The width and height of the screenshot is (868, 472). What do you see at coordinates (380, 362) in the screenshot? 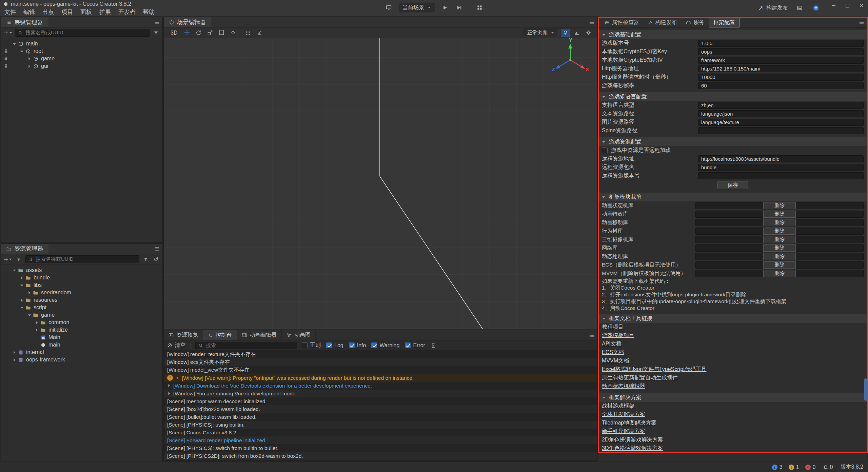
I see `log-row: [Window] ecs文件夹不存在` at bounding box center [380, 362].